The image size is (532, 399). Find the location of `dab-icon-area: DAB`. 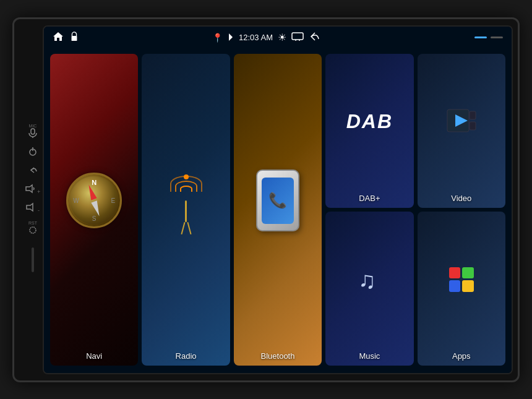

dab-icon-area: DAB is located at coordinates (369, 122).